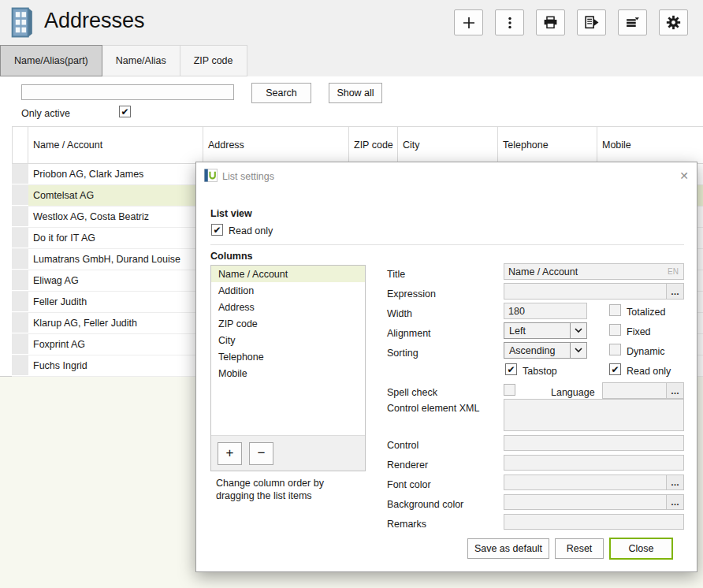 The image size is (703, 588). Describe the element at coordinates (591, 22) in the screenshot. I see `report-button` at that location.